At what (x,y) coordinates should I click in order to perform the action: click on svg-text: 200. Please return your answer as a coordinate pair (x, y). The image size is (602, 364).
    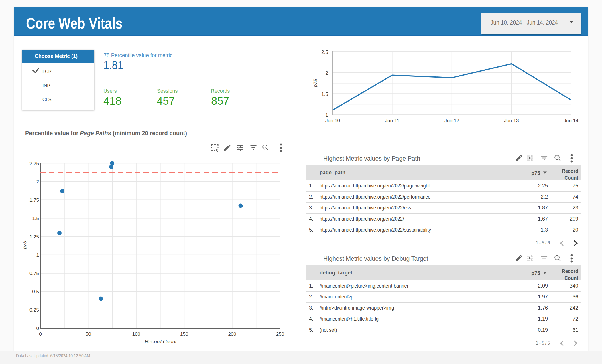
    Looking at the image, I should click on (232, 334).